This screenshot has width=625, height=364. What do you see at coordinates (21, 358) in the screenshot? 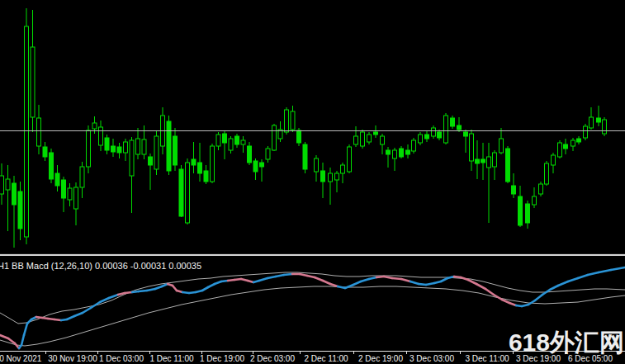
I see `time-axis-label: 30 Nov 2021` at bounding box center [21, 358].